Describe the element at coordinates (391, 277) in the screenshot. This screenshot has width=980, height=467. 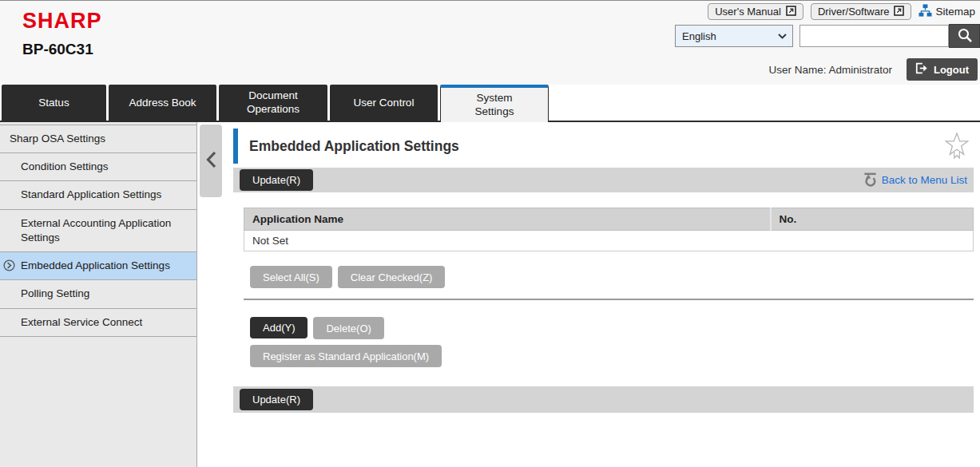
I see `clear-checked-button: Clear Checked(Z)` at that location.